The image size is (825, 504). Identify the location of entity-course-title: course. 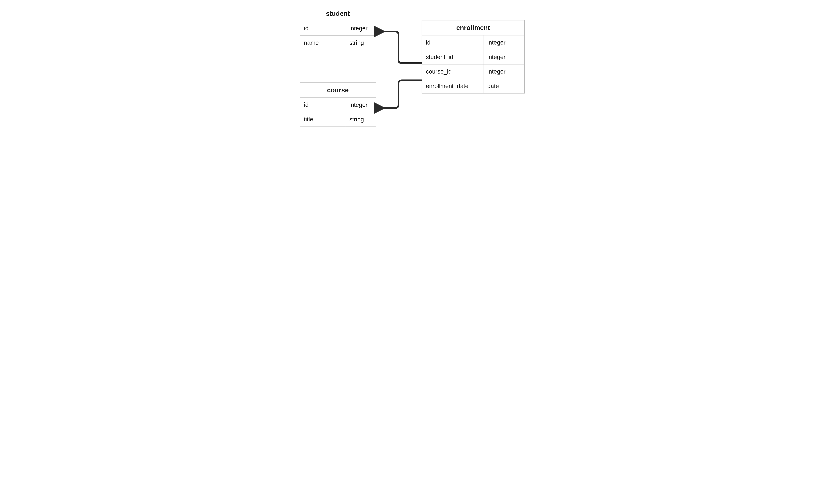
(338, 90).